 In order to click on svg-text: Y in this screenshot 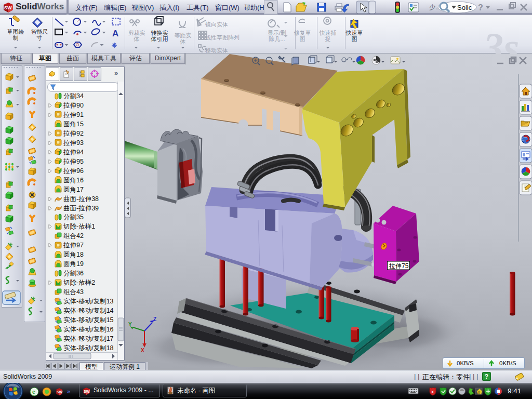, I will do `click(130, 324)`.